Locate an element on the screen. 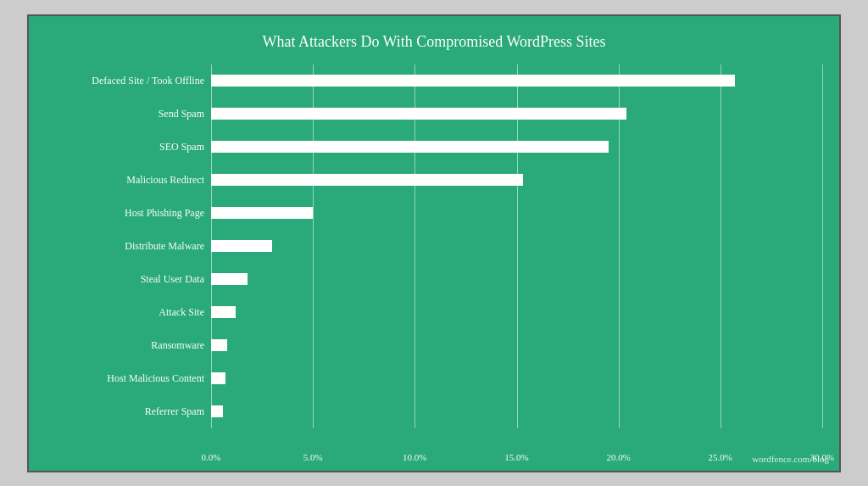  y-label: Attack Site is located at coordinates (125, 312).